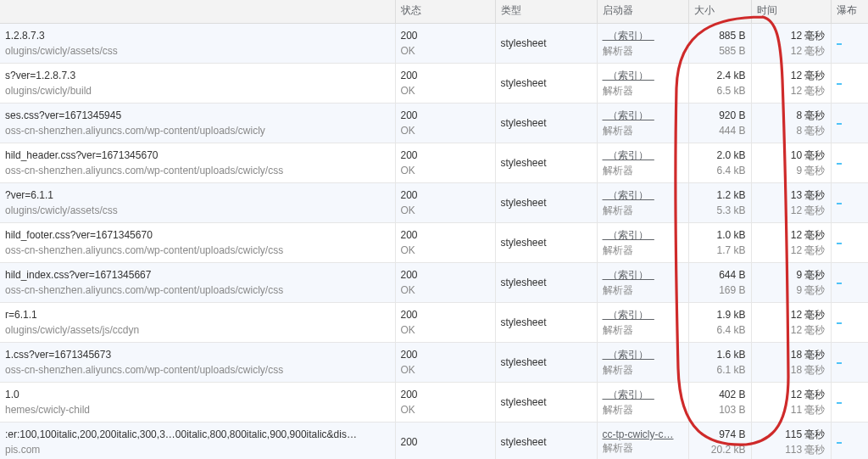 The width and height of the screenshot is (868, 459). Describe the element at coordinates (721, 131) in the screenshot. I see `size-resource: 444 B` at that location.